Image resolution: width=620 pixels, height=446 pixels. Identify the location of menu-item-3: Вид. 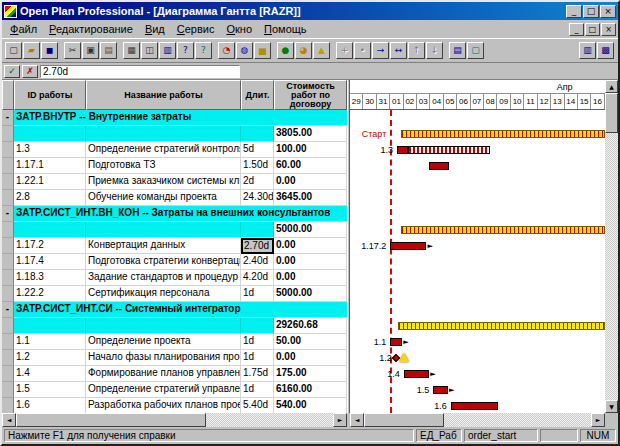
(155, 29).